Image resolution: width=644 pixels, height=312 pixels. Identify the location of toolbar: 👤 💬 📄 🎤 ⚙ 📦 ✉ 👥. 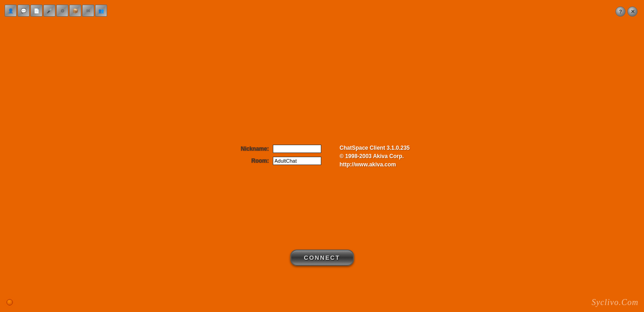
(56, 11).